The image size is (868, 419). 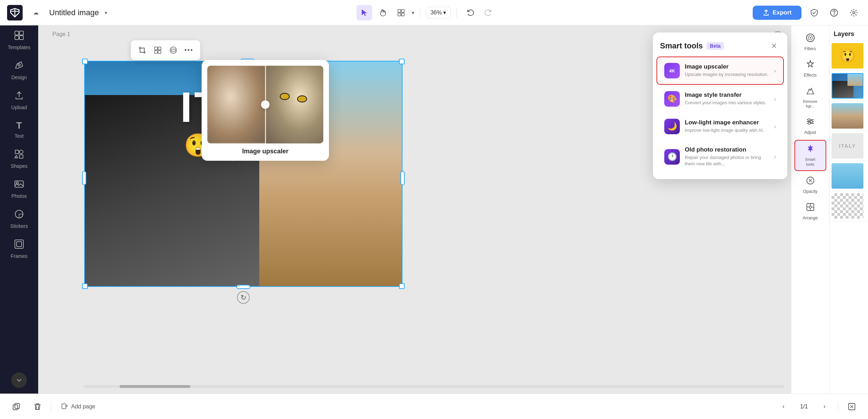 I want to click on restore-name: Old photo restoration, so click(x=727, y=150).